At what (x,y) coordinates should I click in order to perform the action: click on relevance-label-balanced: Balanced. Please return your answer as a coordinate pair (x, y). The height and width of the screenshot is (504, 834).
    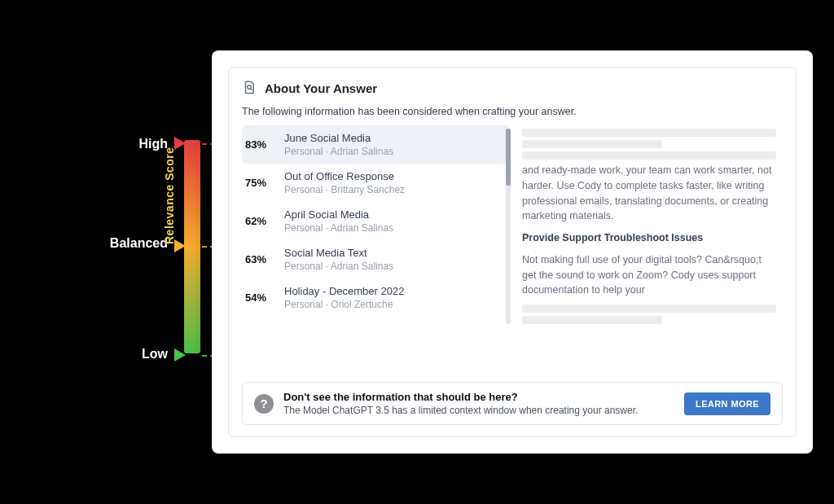
    Looking at the image, I should click on (123, 243).